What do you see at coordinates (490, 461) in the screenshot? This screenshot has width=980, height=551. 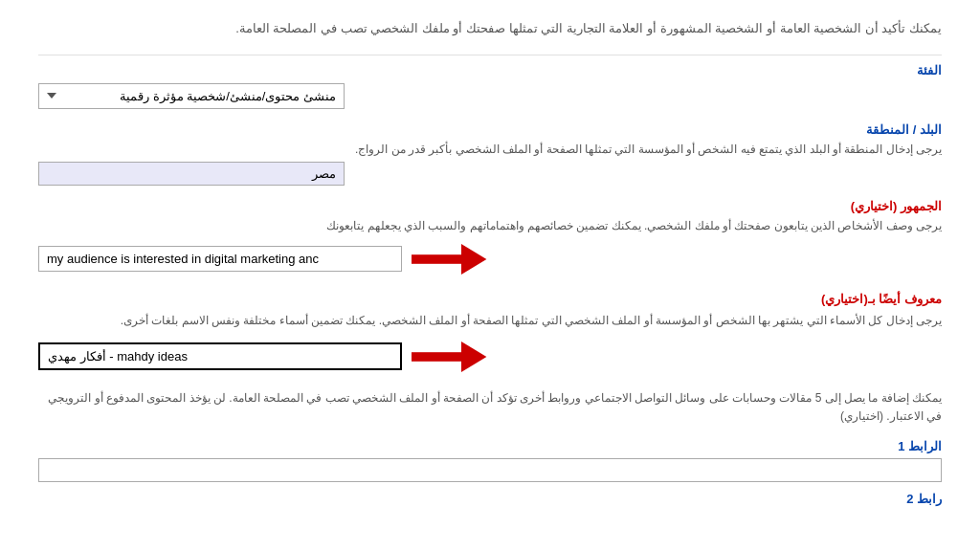 I see `link1-section: الرابط 1` at bounding box center [490, 461].